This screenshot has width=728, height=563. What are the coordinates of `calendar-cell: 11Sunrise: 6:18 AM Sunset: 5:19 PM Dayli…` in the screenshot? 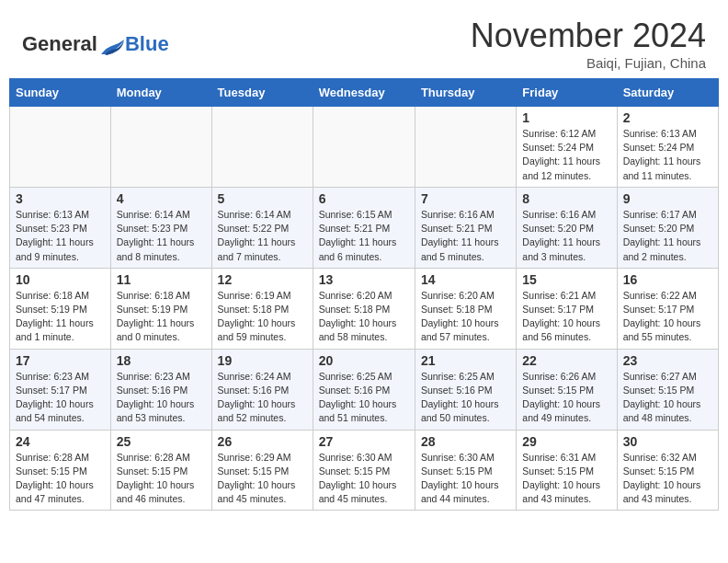 It's located at (161, 308).